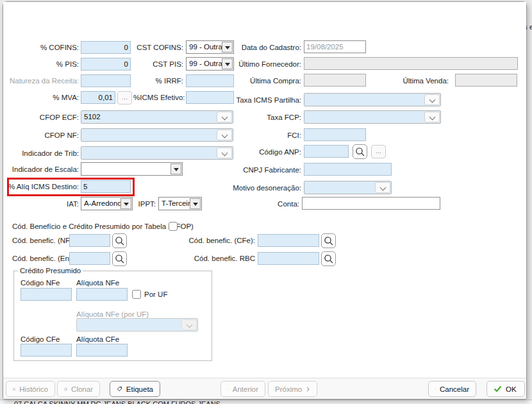  I want to click on data-cadastro-input: 19/08/2025, so click(335, 47).